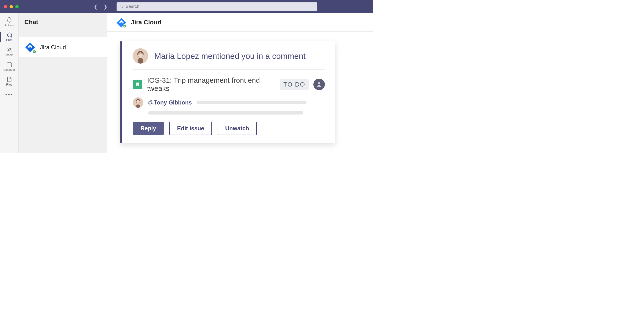  Describe the element at coordinates (294, 85) in the screenshot. I see `issue-status-badge: TO DO` at that location.